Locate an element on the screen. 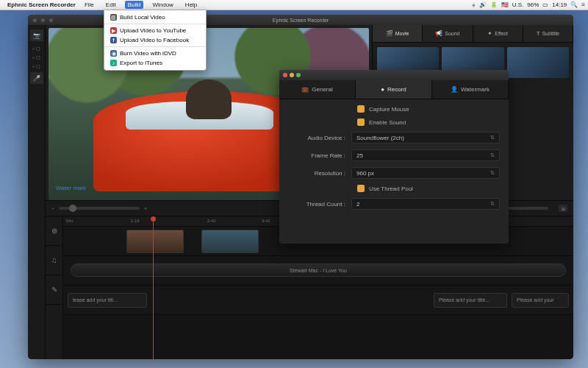  watermark-icon: 👤 is located at coordinates (454, 90).